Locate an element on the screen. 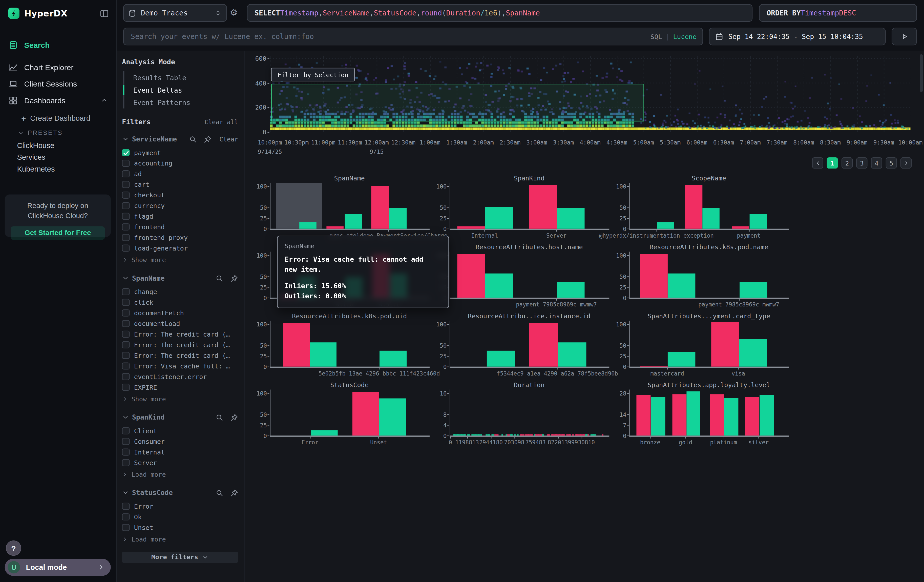 This screenshot has height=582, width=924. filter-option-click: click is located at coordinates (180, 302).